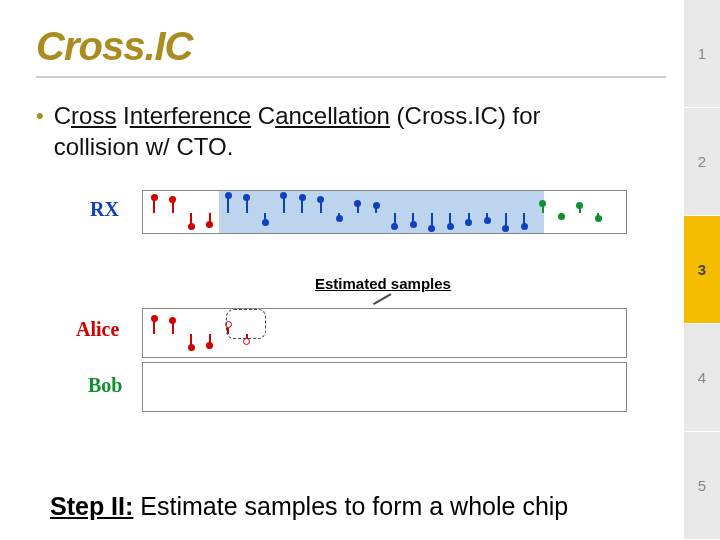 Image resolution: width=720 pixels, height=540 pixels. What do you see at coordinates (702, 270) in the screenshot?
I see `nav-rail: 1 2 3 4 5` at bounding box center [702, 270].